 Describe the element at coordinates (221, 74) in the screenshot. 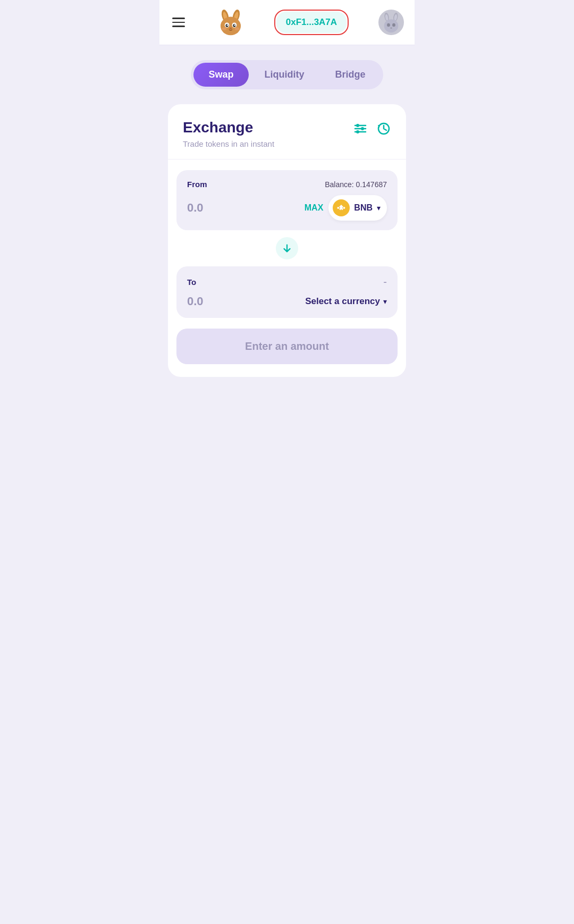

I see `tab-swap: Swap` at that location.